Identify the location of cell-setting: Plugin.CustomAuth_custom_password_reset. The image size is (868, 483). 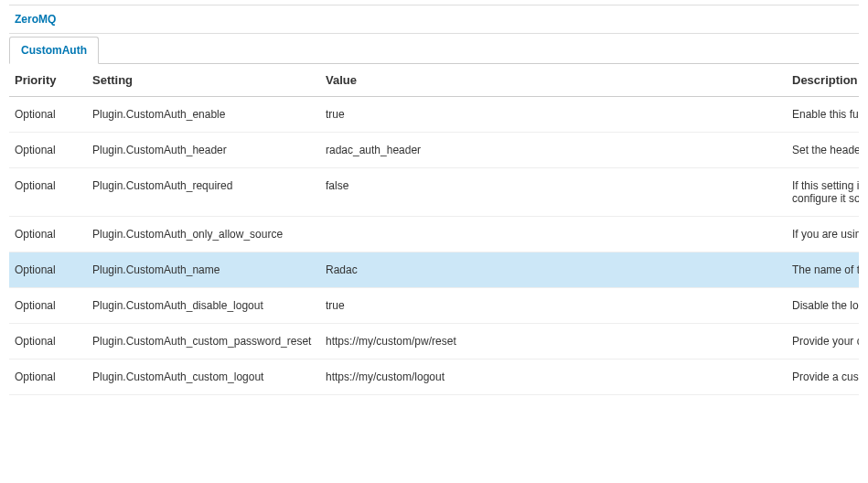
(203, 342).